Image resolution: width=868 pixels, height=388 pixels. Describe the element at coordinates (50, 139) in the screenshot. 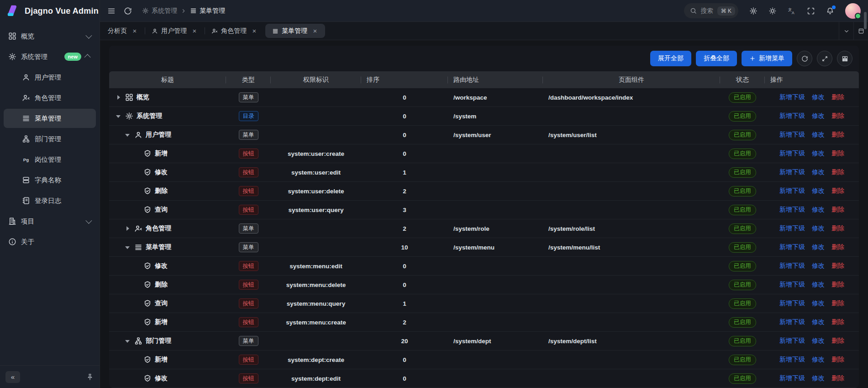

I see `sidebar-item: 部门管理` at that location.